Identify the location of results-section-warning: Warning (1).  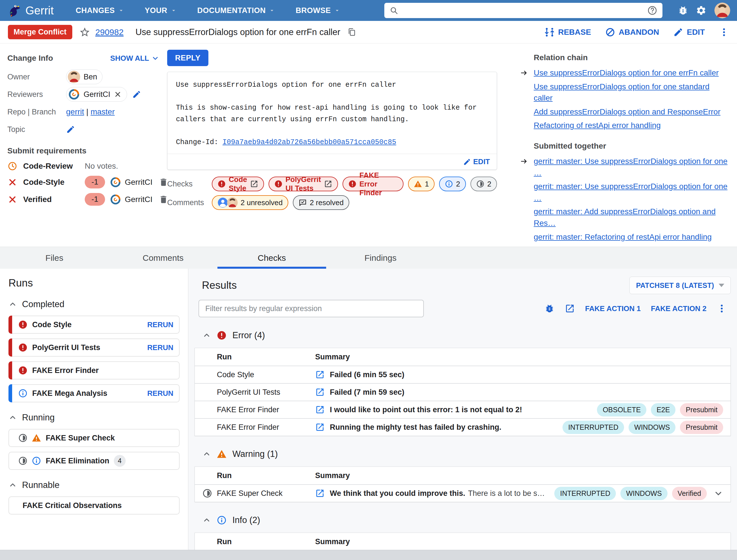
(466, 454).